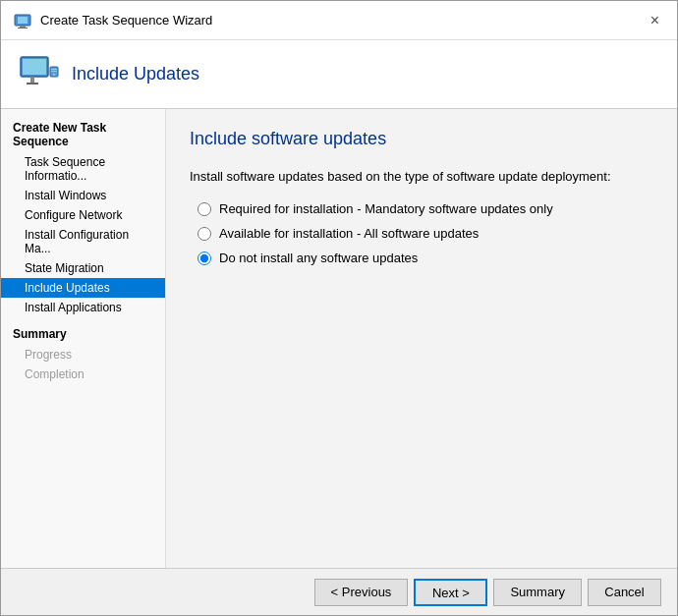 The width and height of the screenshot is (678, 616). I want to click on description: Install software updates based on the ty…, so click(422, 177).